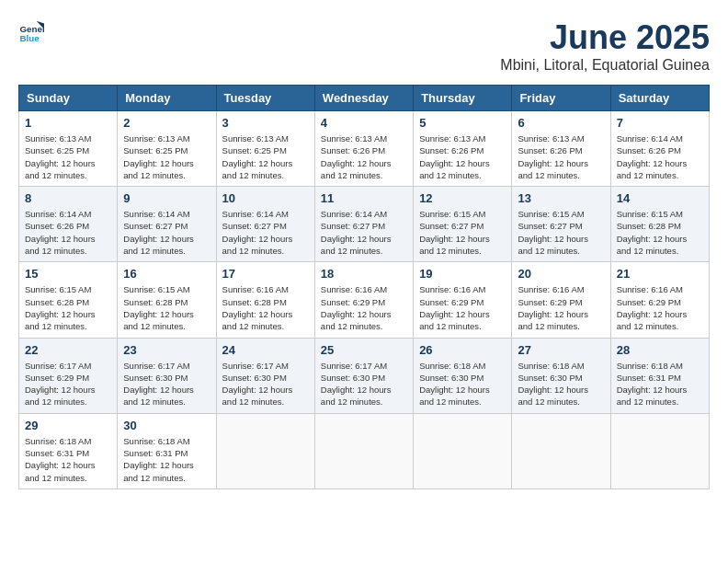  I want to click on day-number: 22, so click(68, 350).